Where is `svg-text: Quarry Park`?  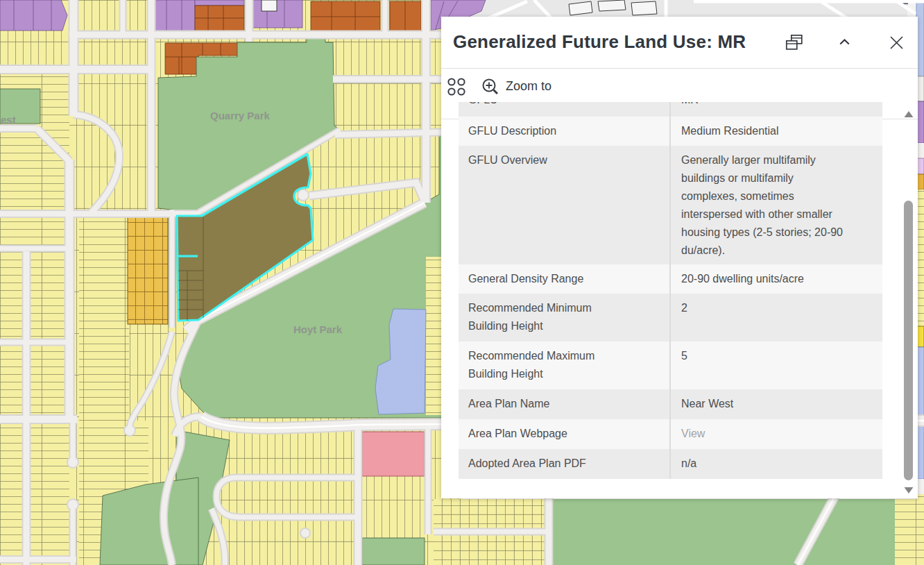 svg-text: Quarry Park is located at coordinates (240, 115).